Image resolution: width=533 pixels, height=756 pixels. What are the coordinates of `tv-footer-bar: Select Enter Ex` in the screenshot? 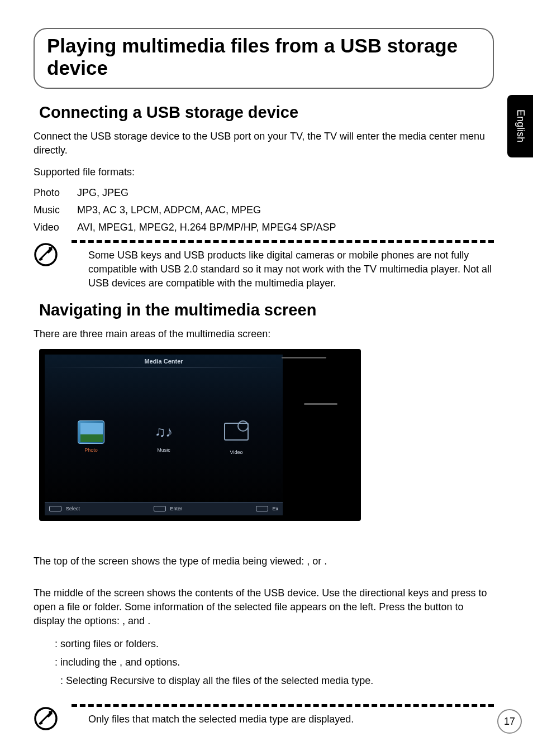 It's located at (164, 509).